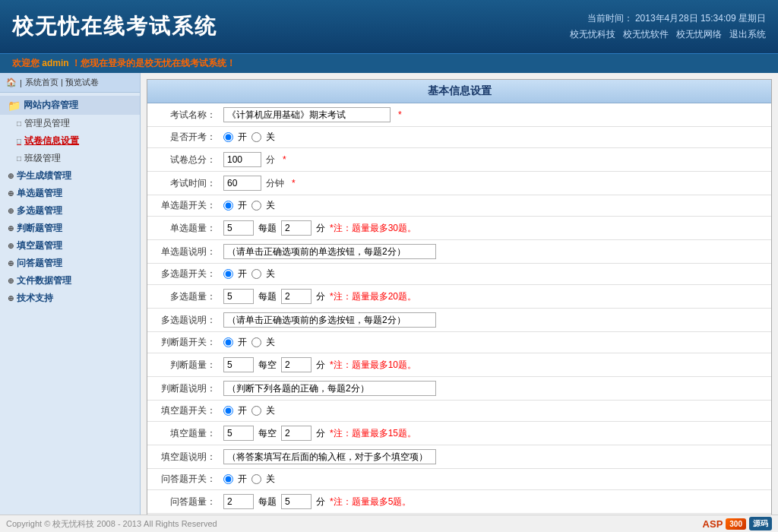  I want to click on radio-multi-off, so click(257, 274).